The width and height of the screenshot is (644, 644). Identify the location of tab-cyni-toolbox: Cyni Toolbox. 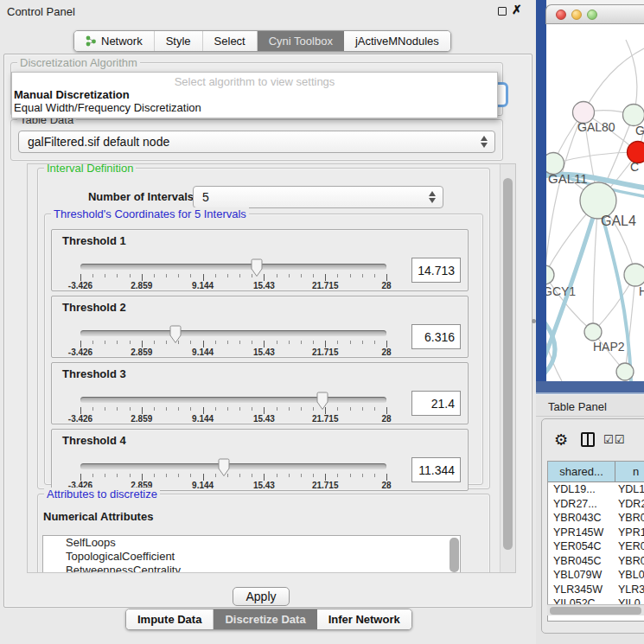
(301, 41).